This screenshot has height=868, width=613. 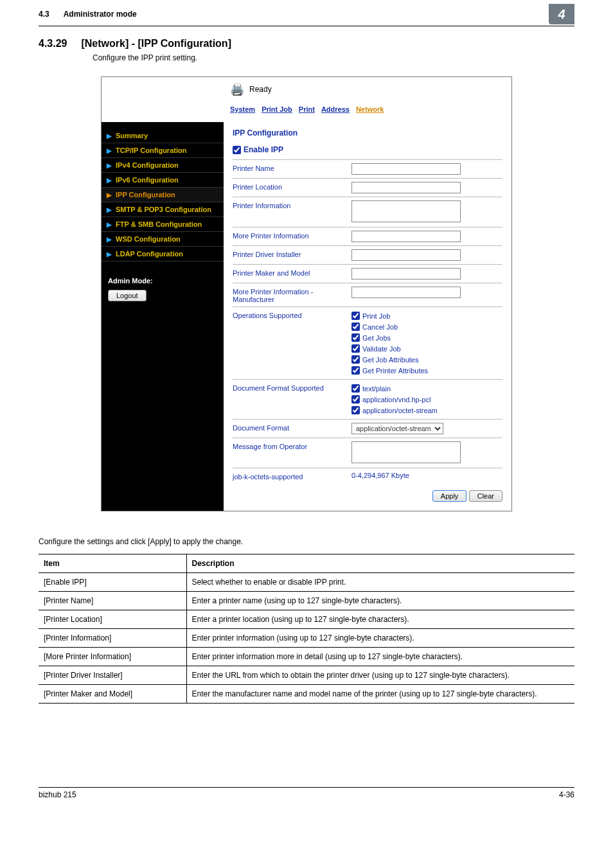 I want to click on sidebar-item-ipp: ▶IPP Configuration, so click(x=163, y=195).